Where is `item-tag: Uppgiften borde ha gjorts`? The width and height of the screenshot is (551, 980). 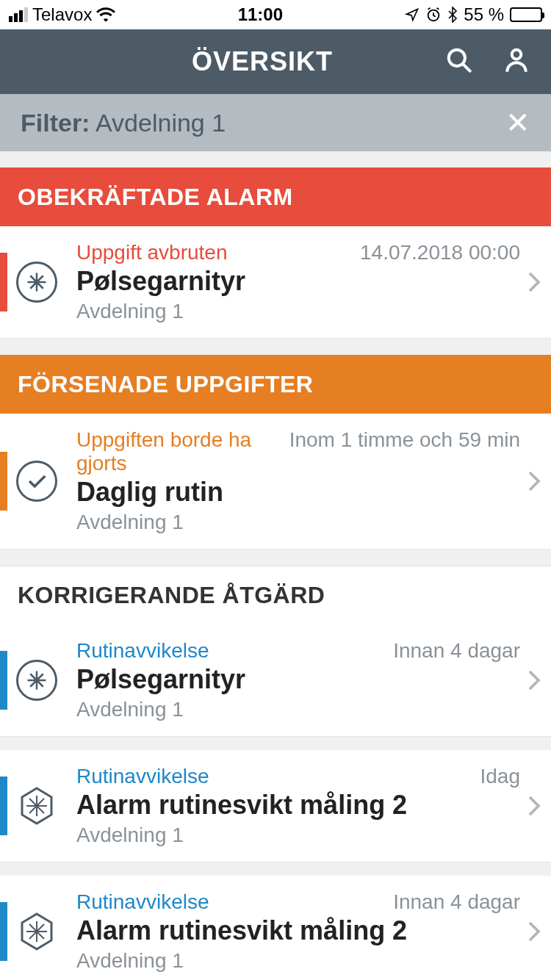 item-tag: Uppgiften borde ha gjorts is located at coordinates (179, 452).